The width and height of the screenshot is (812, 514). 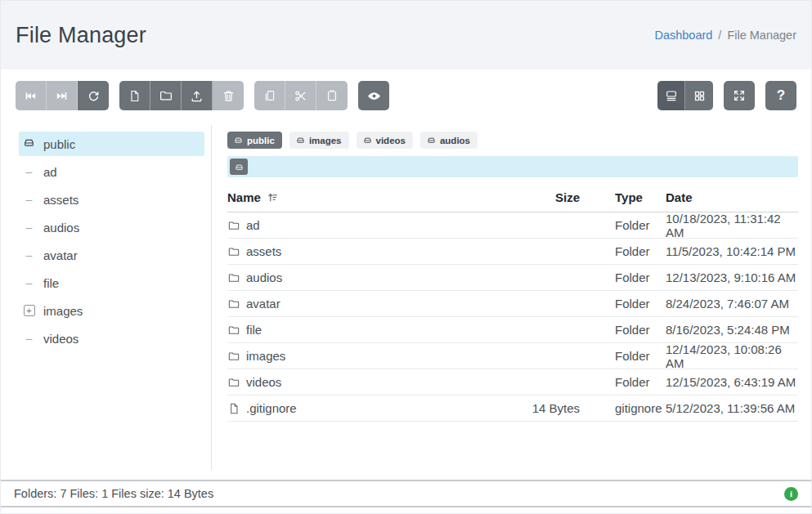 I want to click on name-header-label: Name, so click(x=244, y=198).